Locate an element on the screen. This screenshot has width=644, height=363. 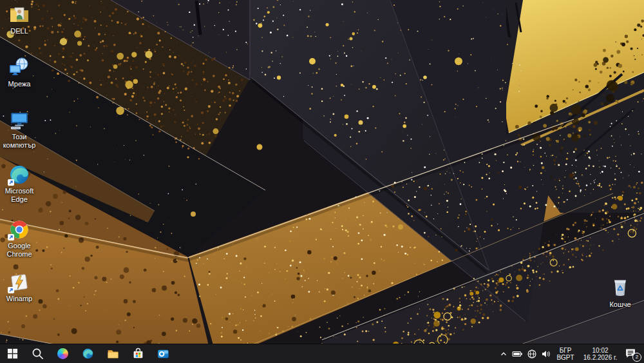
tray-date: 16.2.2026 г. is located at coordinates (600, 357).